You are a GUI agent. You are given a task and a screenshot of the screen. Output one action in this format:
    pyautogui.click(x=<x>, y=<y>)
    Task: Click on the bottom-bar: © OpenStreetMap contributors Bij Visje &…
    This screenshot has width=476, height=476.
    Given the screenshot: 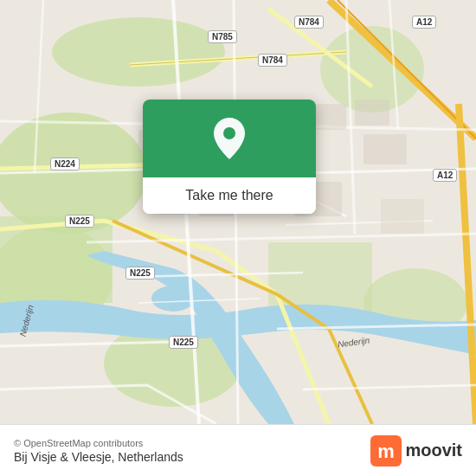 What is the action you would take?
    pyautogui.click(x=238, y=450)
    